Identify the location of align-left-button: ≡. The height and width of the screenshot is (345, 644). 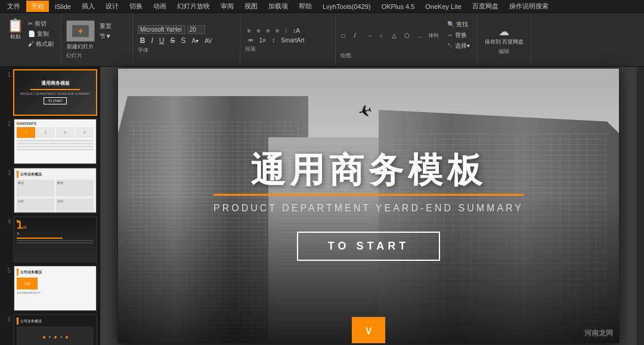
(249, 31).